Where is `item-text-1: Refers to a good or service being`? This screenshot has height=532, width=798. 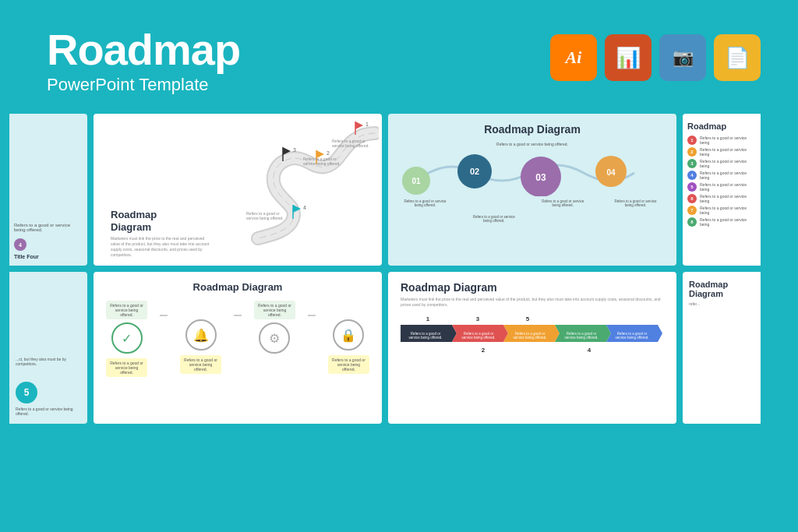
item-text-1: Refers to a good or service being is located at coordinates (728, 140).